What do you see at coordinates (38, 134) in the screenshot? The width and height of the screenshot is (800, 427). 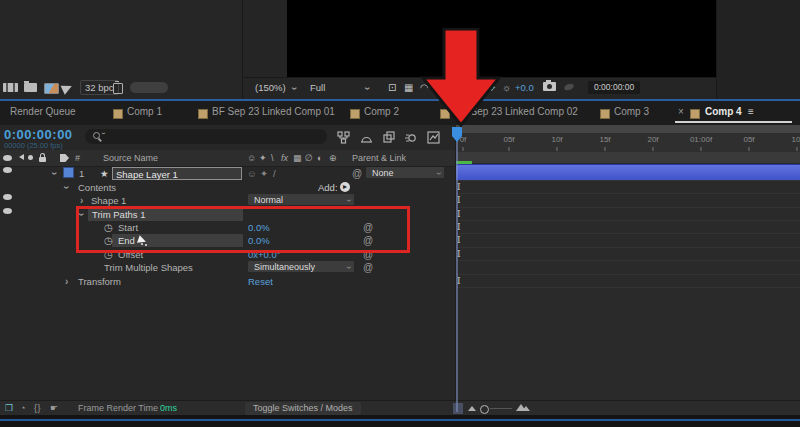 I see `current-time-display: 0:00:00:00` at bounding box center [38, 134].